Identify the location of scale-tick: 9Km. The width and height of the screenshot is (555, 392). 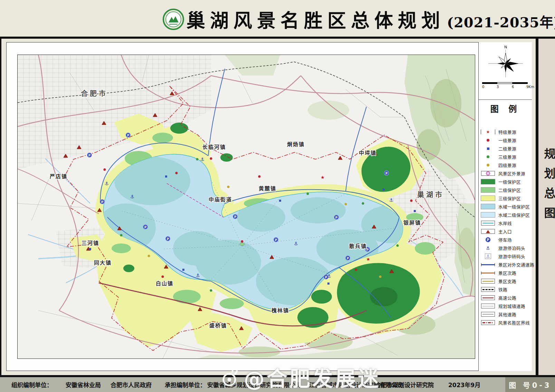
(530, 87).